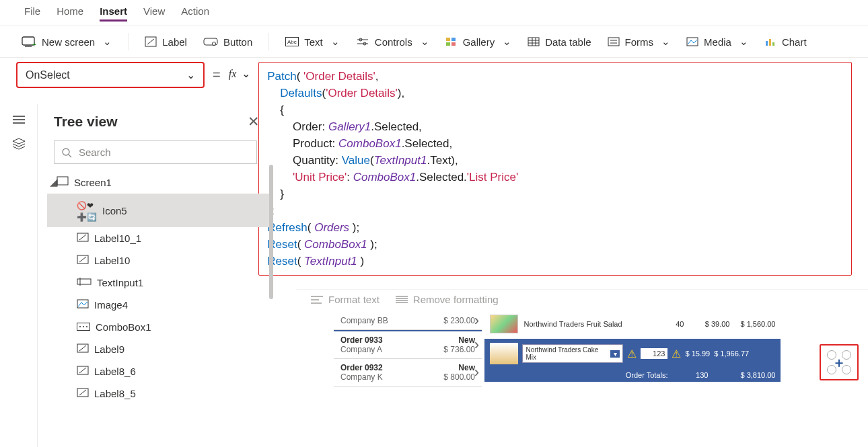 This screenshot has height=447, width=868. What do you see at coordinates (632, 375) in the screenshot?
I see `totals-row: Order Totals: 130 $ 3,810.00` at bounding box center [632, 375].